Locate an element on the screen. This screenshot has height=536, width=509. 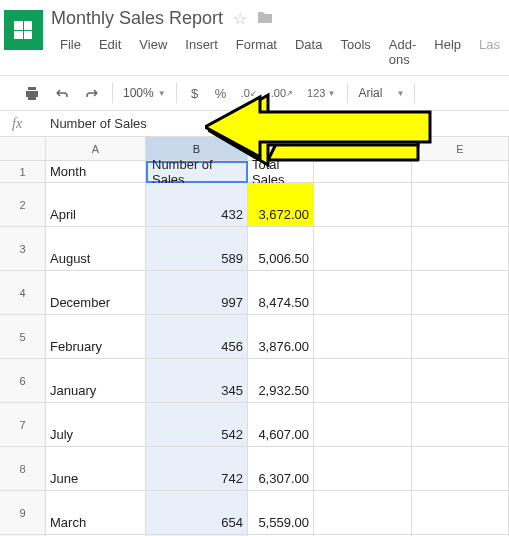
cell: 3,876.00 is located at coordinates (281, 337).